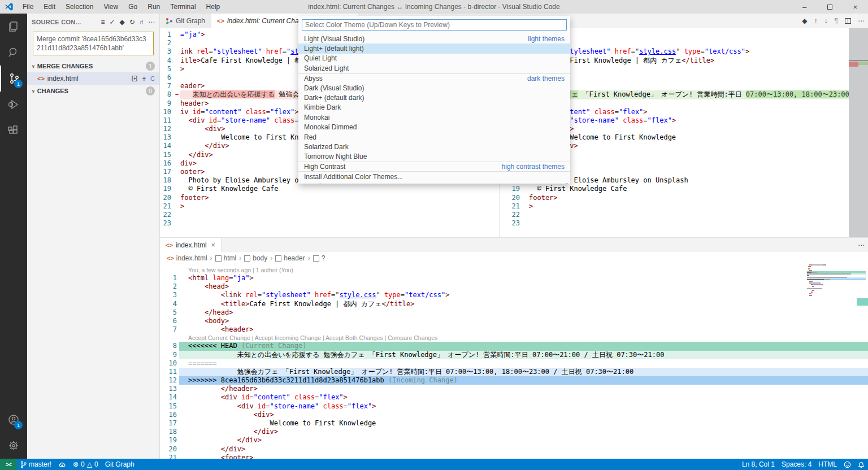  Describe the element at coordinates (214, 245) in the screenshot. I see `close-tab-icon: ×` at that location.